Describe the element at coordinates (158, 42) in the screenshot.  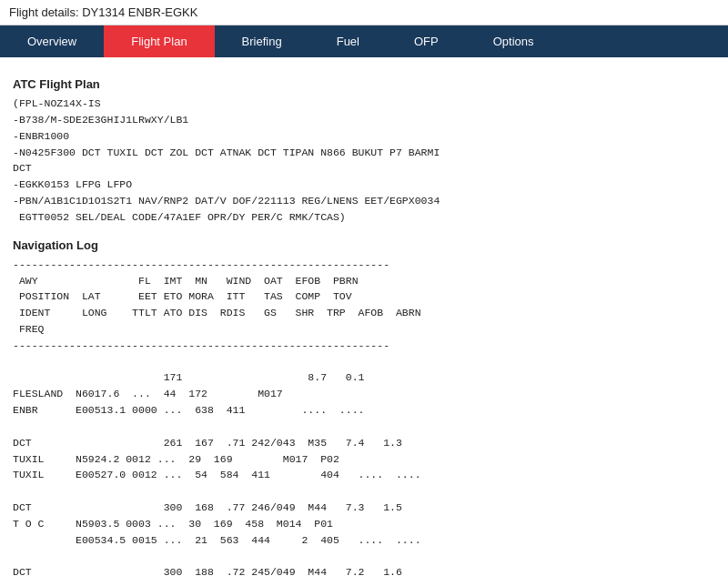
I see `tab-flight-plan: Flight Plan` at that location.